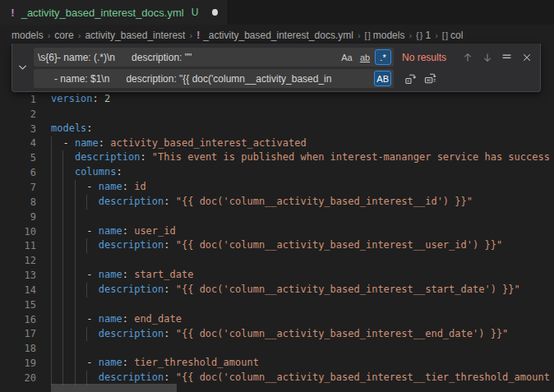 The height and width of the screenshot is (392, 554). I want to click on tab-filename: _activity_based_interest_docs.yml, so click(103, 13).